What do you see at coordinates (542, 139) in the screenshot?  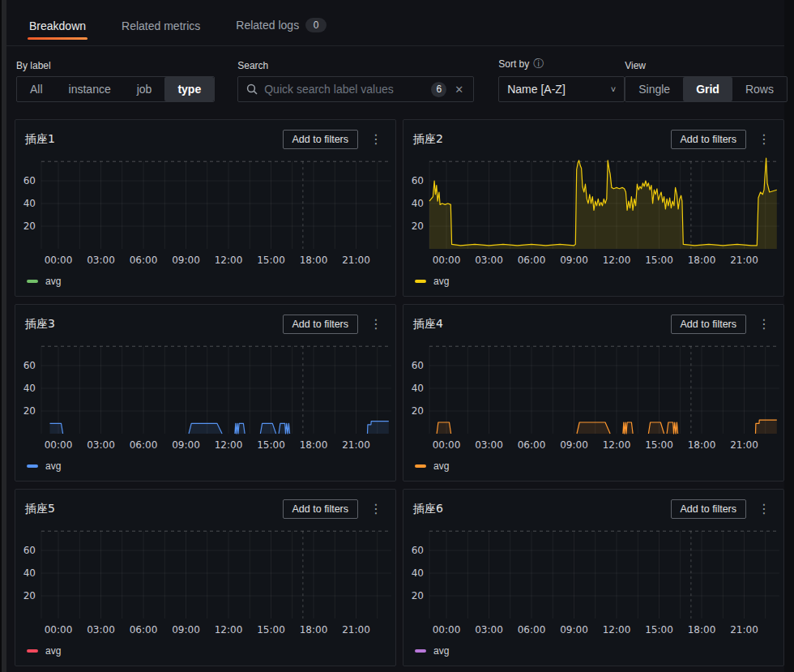 I see `panel-title: 插座2` at bounding box center [542, 139].